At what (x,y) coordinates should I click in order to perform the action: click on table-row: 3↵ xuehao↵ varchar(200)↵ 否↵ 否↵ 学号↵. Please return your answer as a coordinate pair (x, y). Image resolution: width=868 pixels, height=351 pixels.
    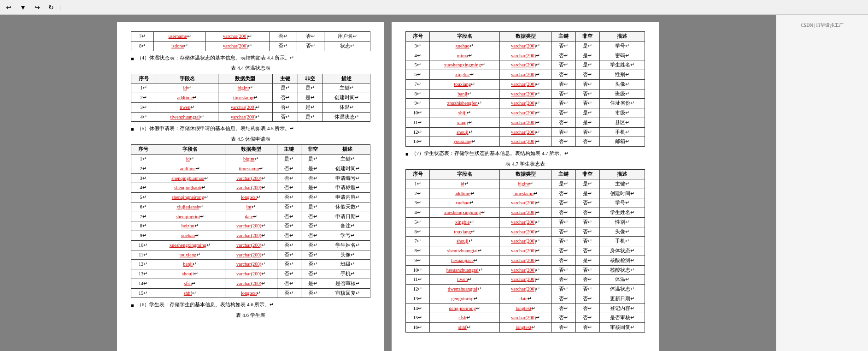
    Looking at the image, I should click on (525, 203).